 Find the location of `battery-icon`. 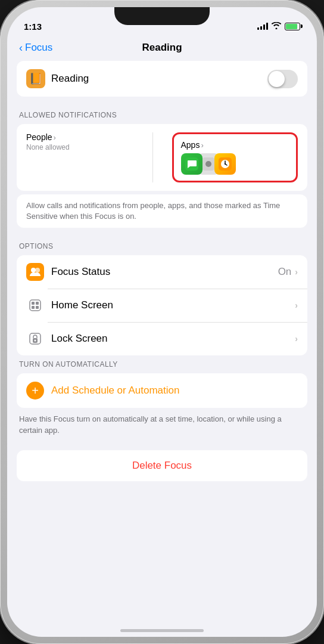

battery-icon is located at coordinates (292, 26).